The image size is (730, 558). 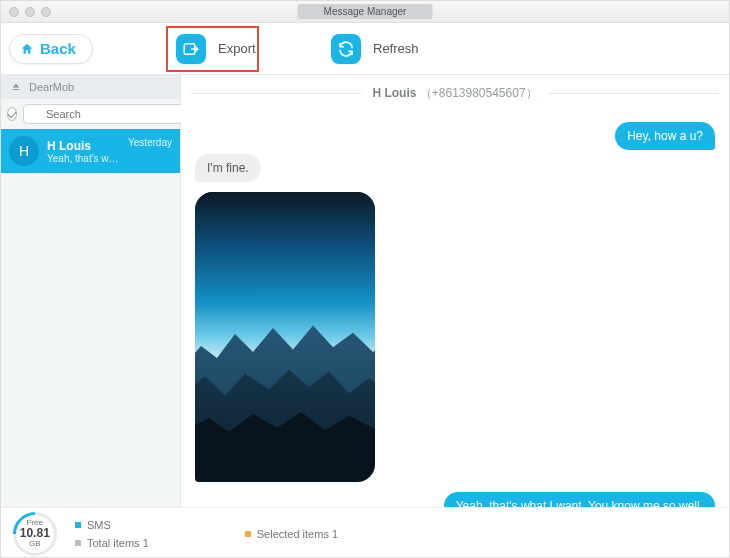 I want to click on home-icon, so click(x=27, y=49).